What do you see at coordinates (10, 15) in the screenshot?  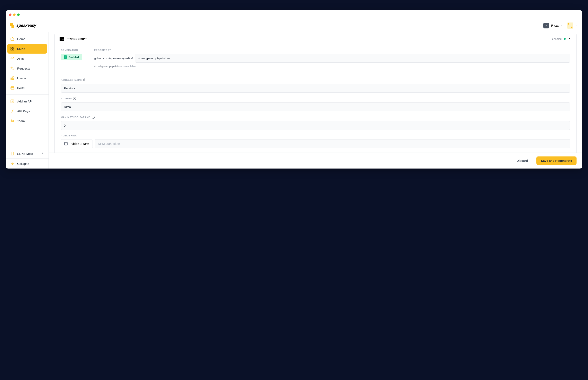 I see `close-window-button` at bounding box center [10, 15].